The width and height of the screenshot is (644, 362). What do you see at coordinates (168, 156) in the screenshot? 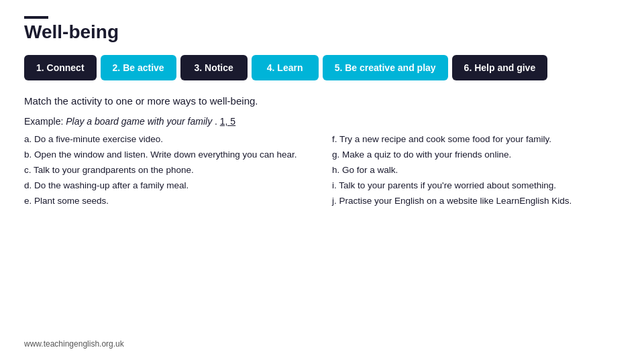
I see `list-item: b. Open the window and listen. Write dow…` at bounding box center [168, 156].